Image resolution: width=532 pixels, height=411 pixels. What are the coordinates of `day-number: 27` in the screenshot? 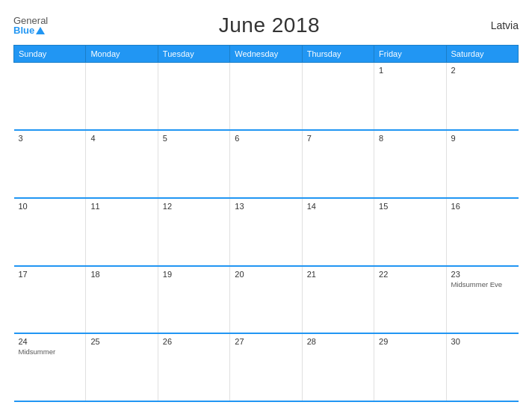 It's located at (266, 342).